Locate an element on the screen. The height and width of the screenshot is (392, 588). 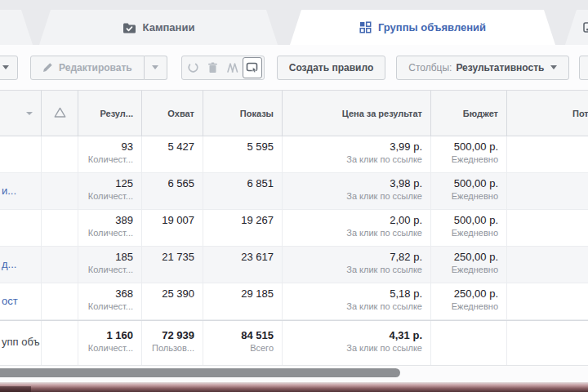
impressions-cell: 23 617 is located at coordinates (242, 265).